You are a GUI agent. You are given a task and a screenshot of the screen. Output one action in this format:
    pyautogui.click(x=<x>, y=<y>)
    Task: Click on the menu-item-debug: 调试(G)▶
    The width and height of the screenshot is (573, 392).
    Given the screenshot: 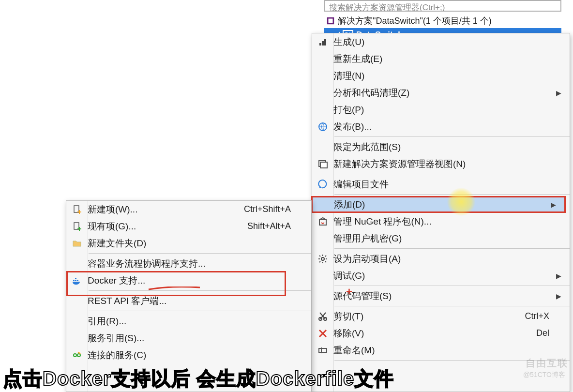 What is the action you would take?
    pyautogui.click(x=441, y=276)
    